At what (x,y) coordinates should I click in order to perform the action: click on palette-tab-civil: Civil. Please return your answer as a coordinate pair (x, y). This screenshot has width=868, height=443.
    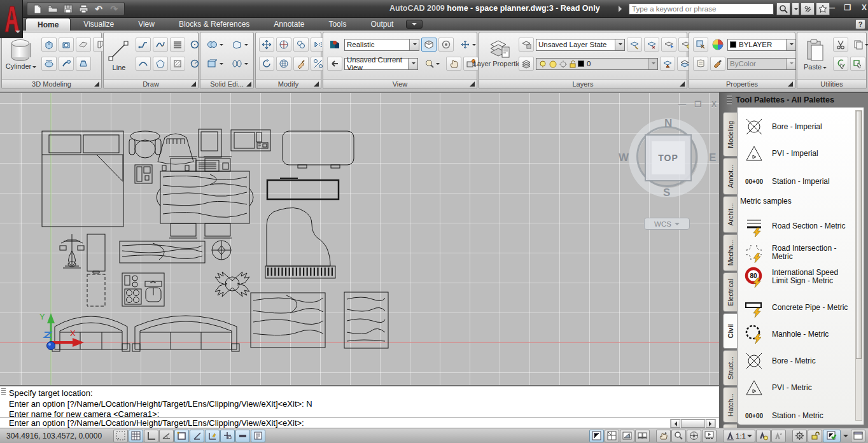
    Looking at the image, I should click on (731, 331).